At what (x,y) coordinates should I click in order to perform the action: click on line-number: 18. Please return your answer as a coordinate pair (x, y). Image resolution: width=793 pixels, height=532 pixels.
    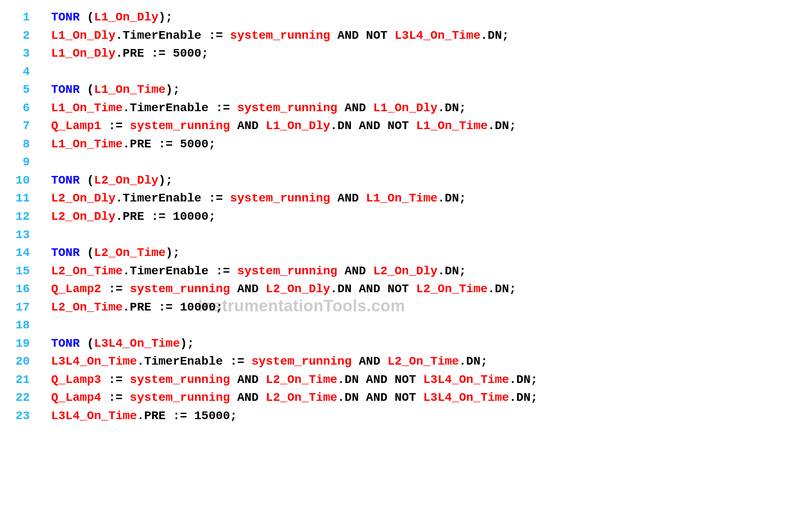
    Looking at the image, I should click on (17, 325).